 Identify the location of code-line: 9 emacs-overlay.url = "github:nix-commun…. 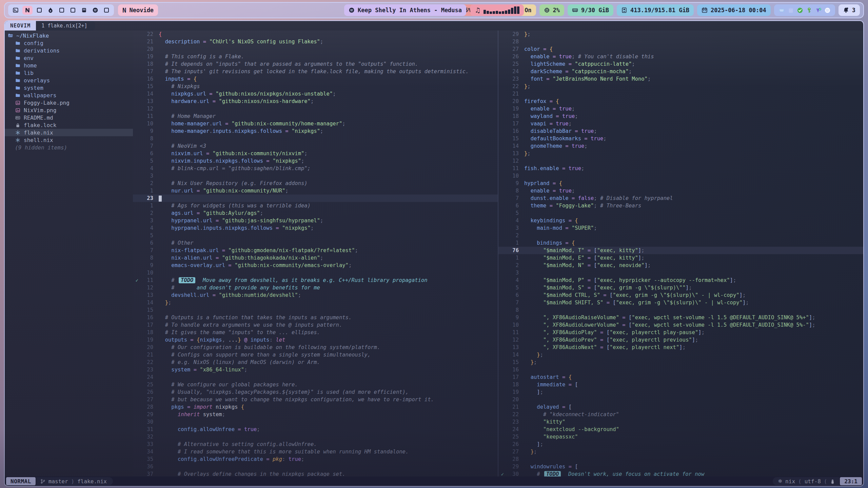
(315, 265).